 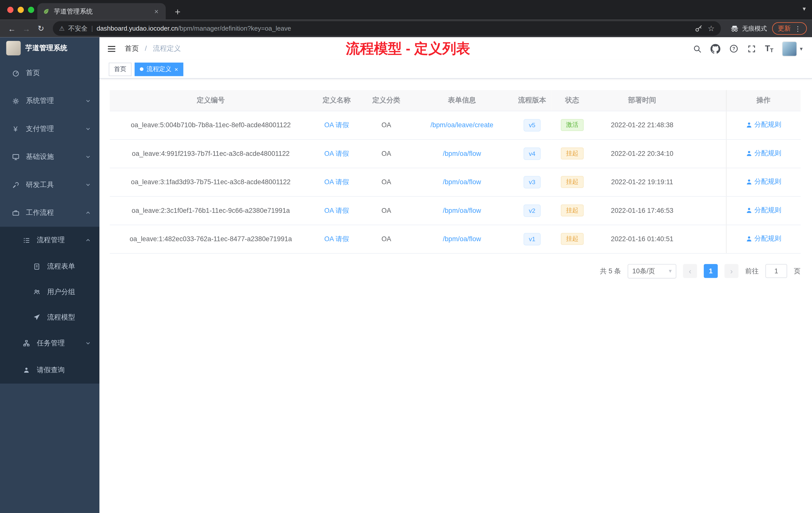 I want to click on status-tag: 挂起, so click(x=572, y=154).